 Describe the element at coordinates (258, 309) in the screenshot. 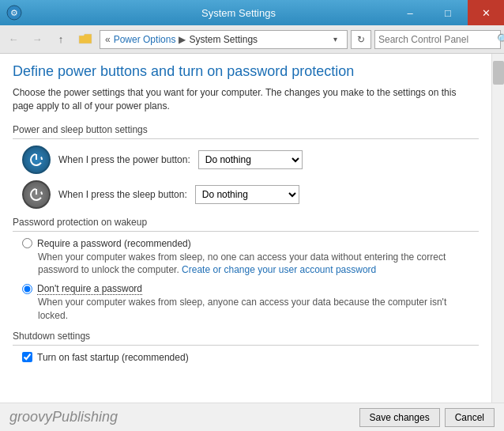

I see `dont-require-desc: When your computer wakes from sleep, any…` at that location.